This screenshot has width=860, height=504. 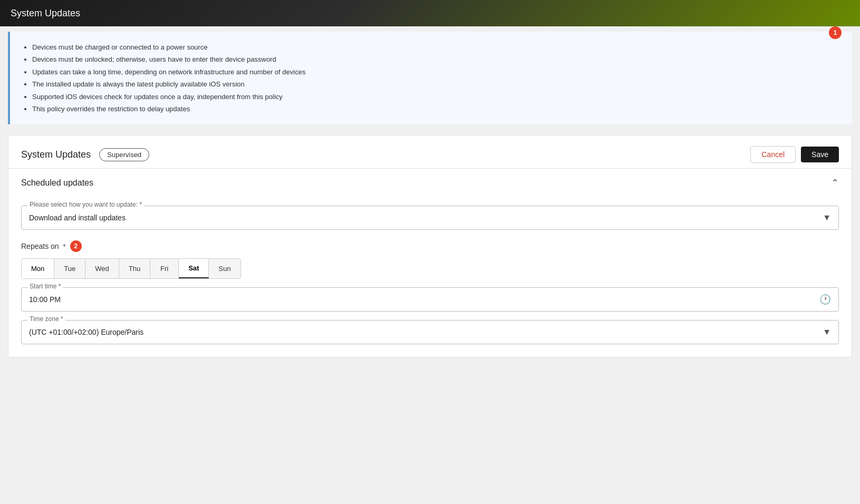 I want to click on day-buttons-group: Mon Tue Wed Thu Fri Sat Sun, so click(x=131, y=269).